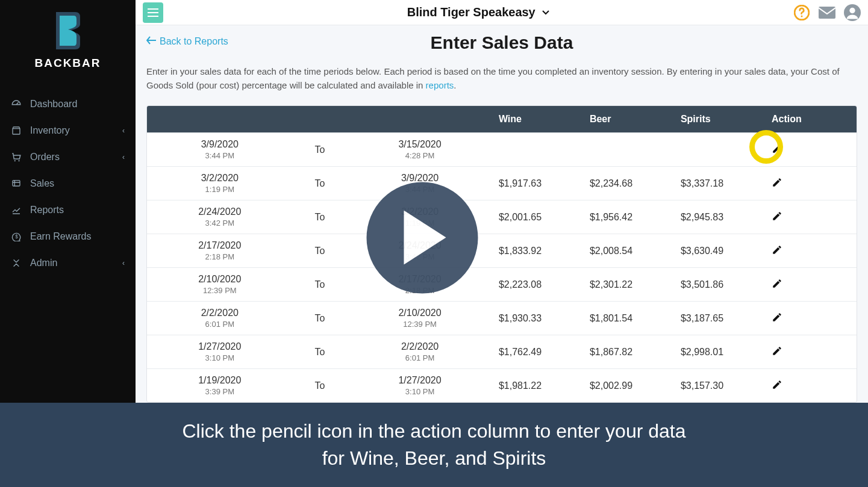  I want to click on venue-selector: Blind Tiger Speakeasy, so click(478, 12).